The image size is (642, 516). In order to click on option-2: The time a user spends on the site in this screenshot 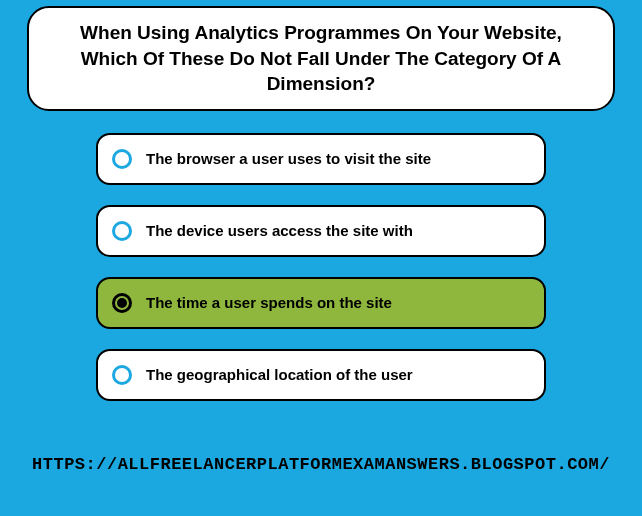, I will do `click(321, 303)`.